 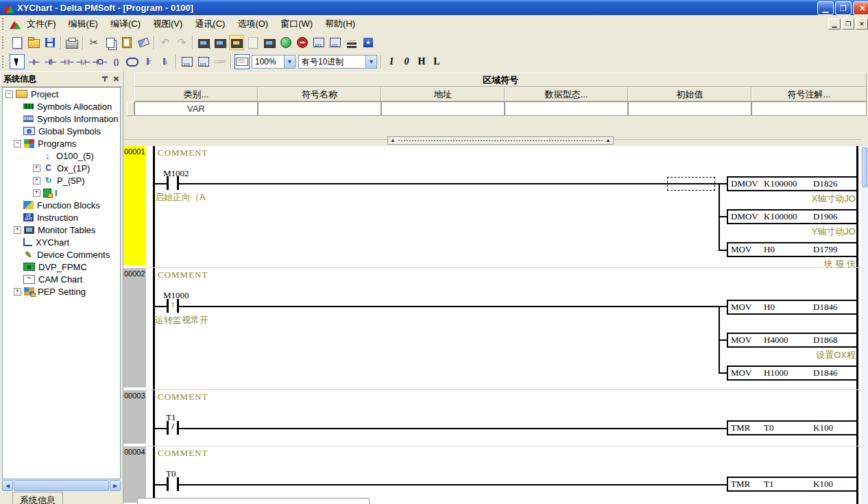 I want to click on tree-item-monitor-tables: Monitor Tables, so click(x=62, y=230).